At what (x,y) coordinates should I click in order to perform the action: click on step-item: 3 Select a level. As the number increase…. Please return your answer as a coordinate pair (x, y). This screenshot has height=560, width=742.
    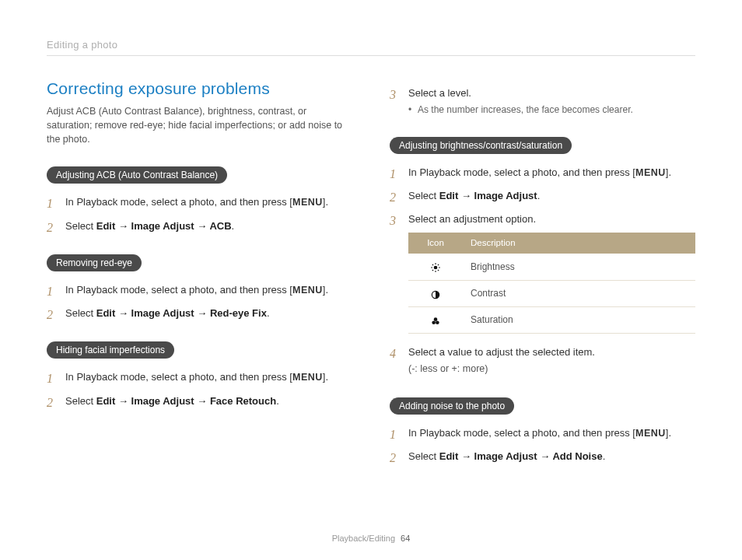
    Looking at the image, I should click on (543, 101).